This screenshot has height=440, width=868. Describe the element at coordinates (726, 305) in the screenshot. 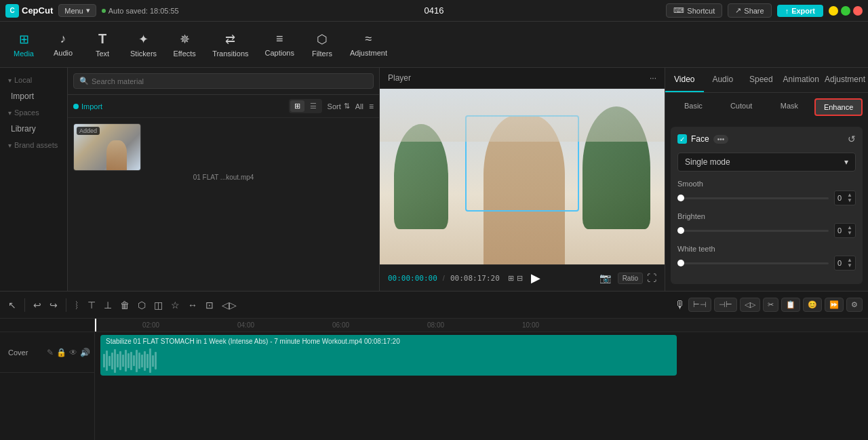

I see `tl-join-button: ⊣⊢` at that location.